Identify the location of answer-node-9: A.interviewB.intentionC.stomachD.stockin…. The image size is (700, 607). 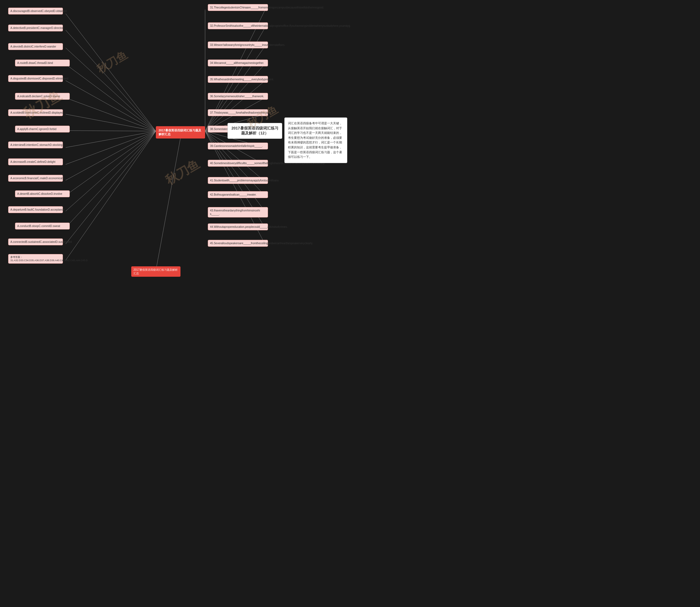
(36, 145).